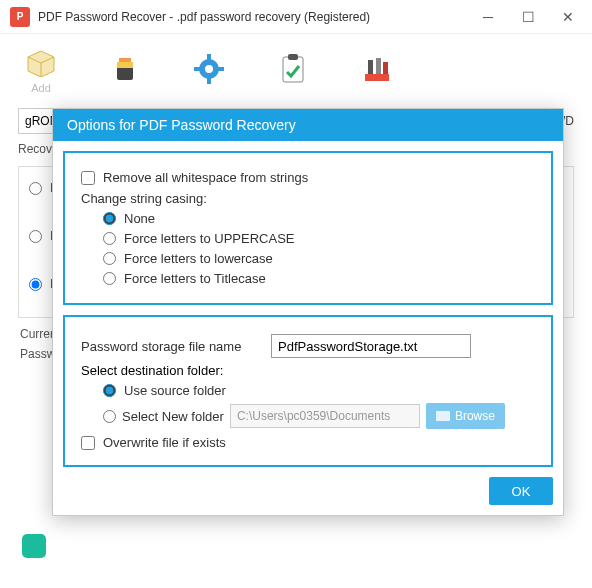  I want to click on maximize-button: ☐, so click(528, 17).